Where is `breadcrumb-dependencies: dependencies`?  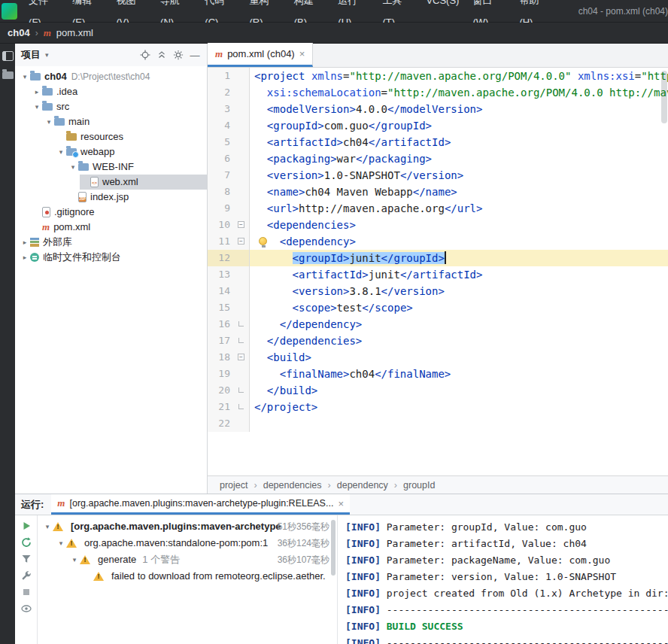 breadcrumb-dependencies: dependencies is located at coordinates (293, 485).